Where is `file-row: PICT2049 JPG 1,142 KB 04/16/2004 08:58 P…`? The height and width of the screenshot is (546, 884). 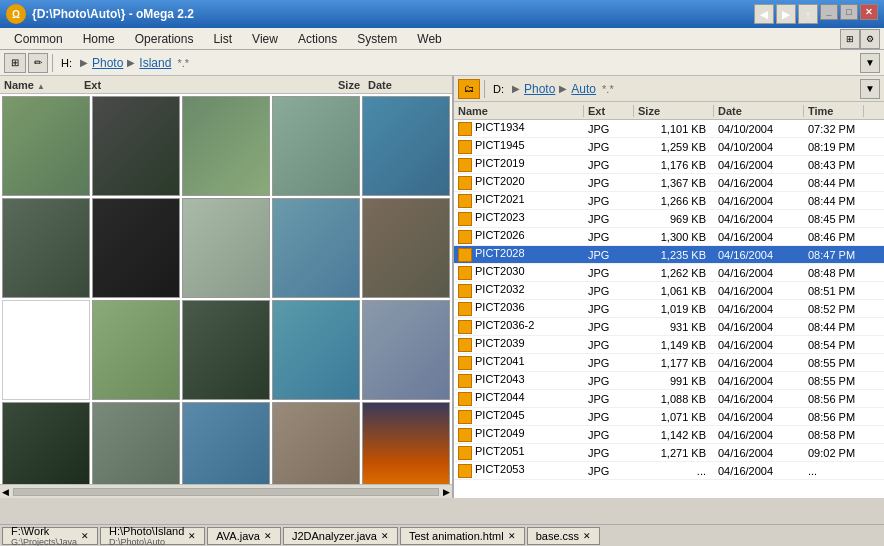 file-row: PICT2049 JPG 1,142 KB 04/16/2004 08:58 P… is located at coordinates (669, 435).